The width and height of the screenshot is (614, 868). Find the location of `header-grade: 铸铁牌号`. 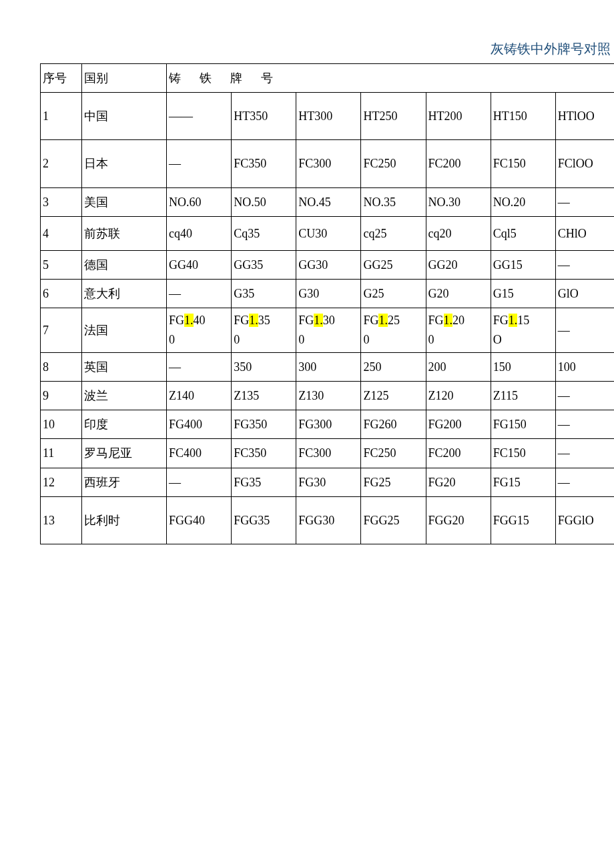

header-grade: 铸铁牌号 is located at coordinates (391, 79).